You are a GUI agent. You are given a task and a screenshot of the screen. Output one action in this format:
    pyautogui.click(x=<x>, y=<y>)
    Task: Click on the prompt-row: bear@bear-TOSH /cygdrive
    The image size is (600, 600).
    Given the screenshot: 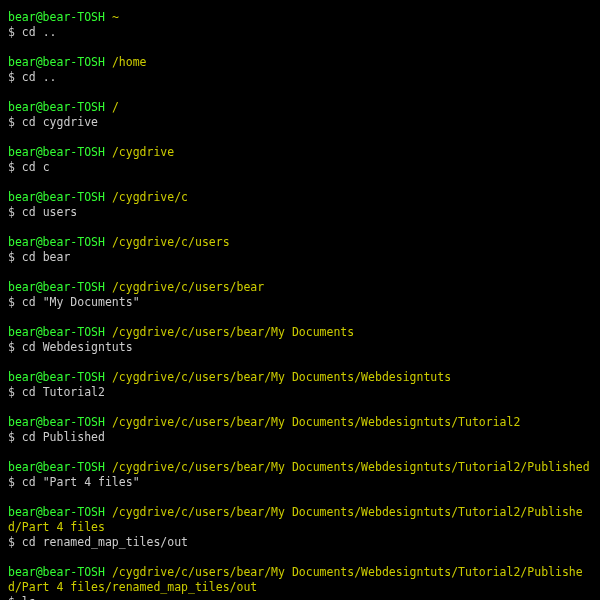 What is the action you would take?
    pyautogui.click(x=300, y=152)
    